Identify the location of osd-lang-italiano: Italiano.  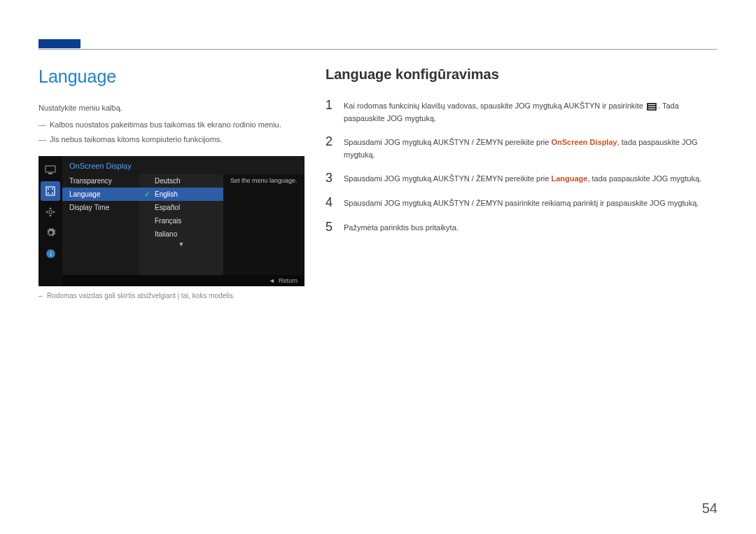
(181, 234).